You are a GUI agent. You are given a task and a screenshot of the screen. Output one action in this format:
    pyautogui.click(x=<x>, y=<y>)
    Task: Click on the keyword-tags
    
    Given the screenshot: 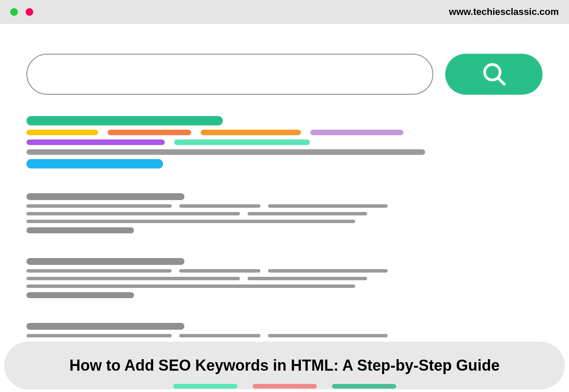 What is the action you would take?
    pyautogui.click(x=284, y=142)
    